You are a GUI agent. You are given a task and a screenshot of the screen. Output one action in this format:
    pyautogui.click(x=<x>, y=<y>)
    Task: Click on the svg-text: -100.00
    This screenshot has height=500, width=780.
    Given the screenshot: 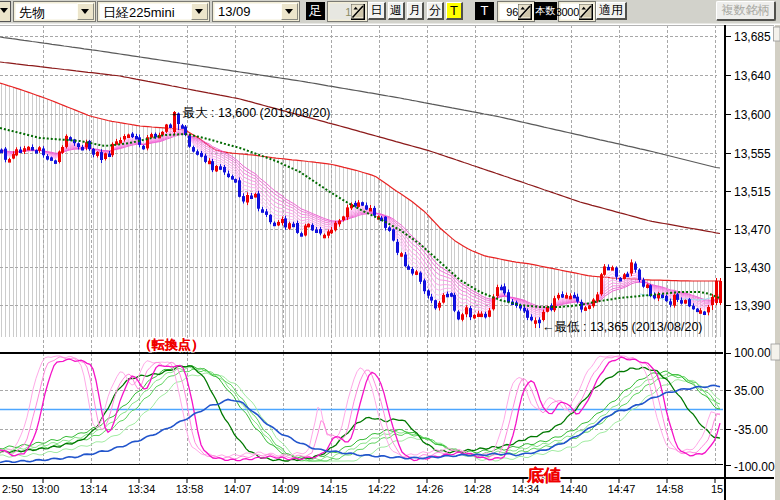 What is the action you would take?
    pyautogui.click(x=754, y=467)
    